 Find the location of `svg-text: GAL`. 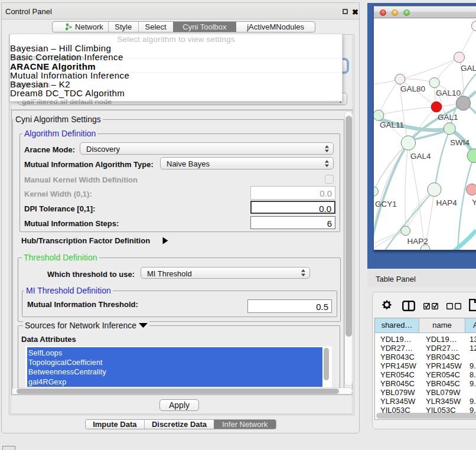

svg-text: GAL is located at coordinates (468, 69).